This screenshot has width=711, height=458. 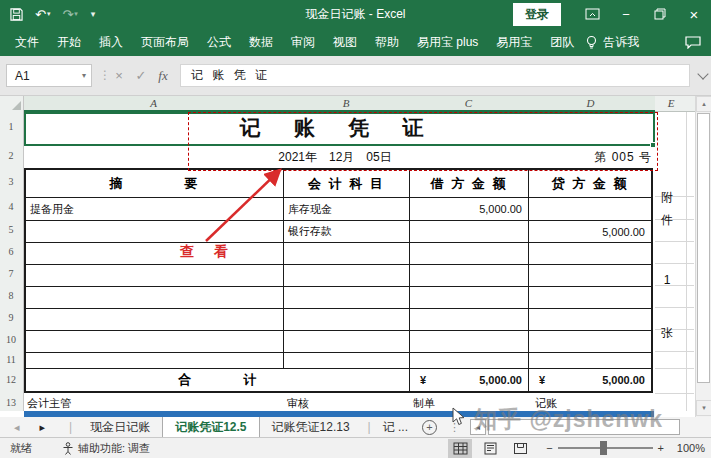 I want to click on total-debit-cell: ¥ 5,000.00, so click(x=470, y=380).